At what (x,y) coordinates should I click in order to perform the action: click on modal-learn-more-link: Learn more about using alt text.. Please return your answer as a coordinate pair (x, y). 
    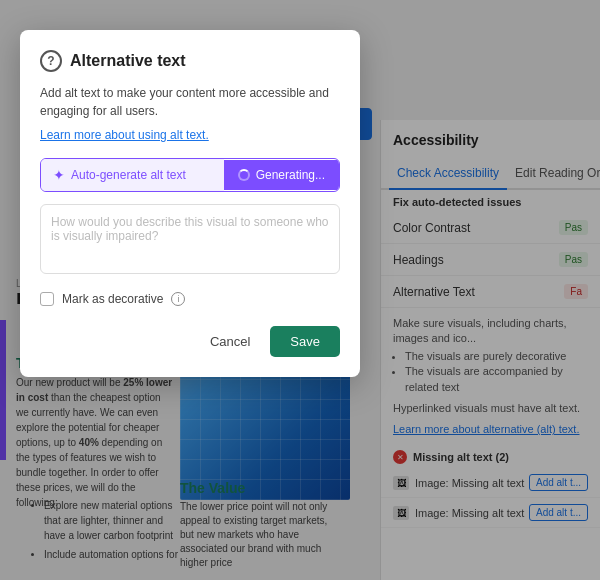
    Looking at the image, I should click on (190, 135).